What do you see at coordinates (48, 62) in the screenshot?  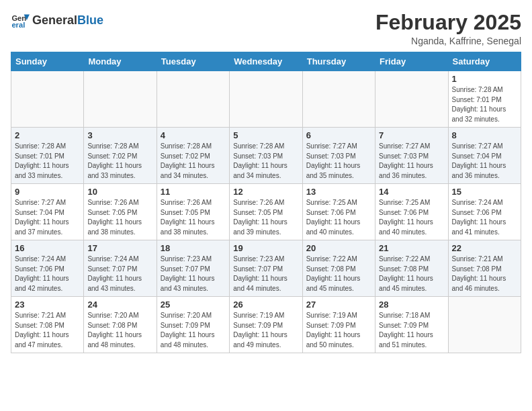 I see `weekday-header: Sunday` at bounding box center [48, 62].